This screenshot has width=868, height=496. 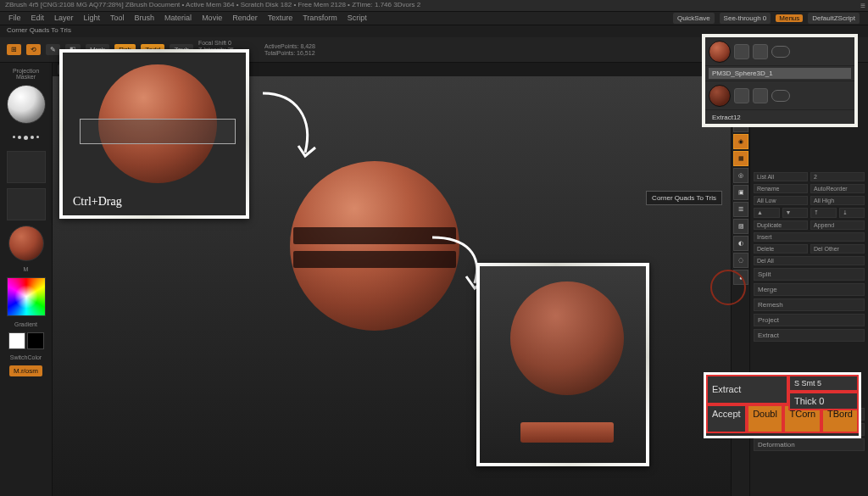 I want to click on left-rail: Projection Masker M Gradient SwitchColor…, so click(x=26, y=280).